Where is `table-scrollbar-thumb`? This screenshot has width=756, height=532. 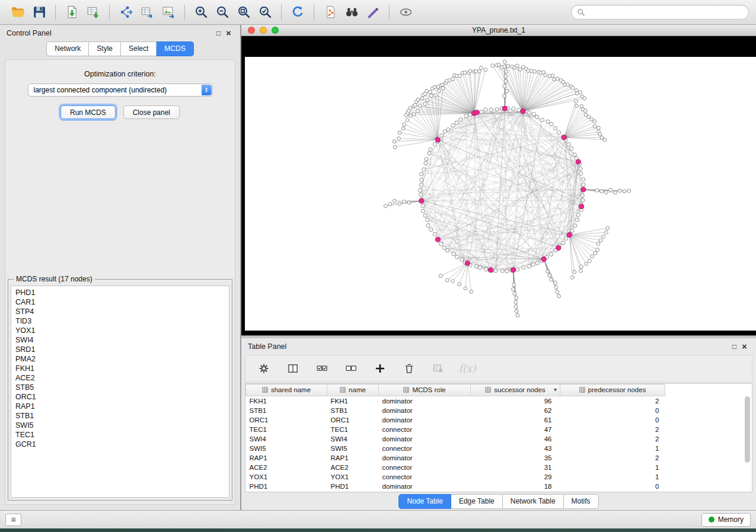
table-scrollbar-thumb is located at coordinates (747, 430).